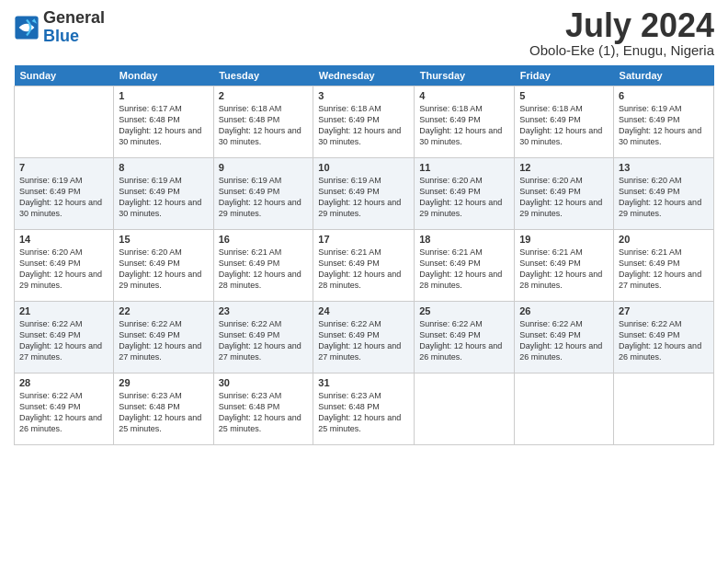 The width and height of the screenshot is (728, 563). Describe the element at coordinates (564, 266) in the screenshot. I see `table-row: 19 Sunrise: 6:21 AMSunset: 6:49 PMDaylig…` at that location.